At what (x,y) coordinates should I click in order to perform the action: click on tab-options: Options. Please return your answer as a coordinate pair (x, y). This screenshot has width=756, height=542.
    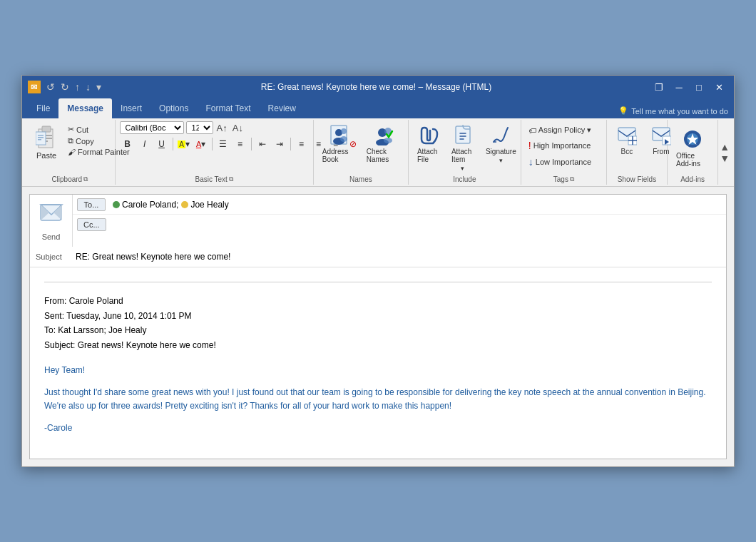
    Looking at the image, I should click on (174, 108).